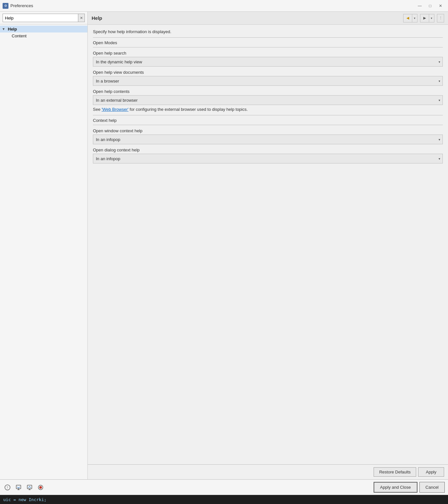  What do you see at coordinates (82, 18) in the screenshot?
I see `search-clear-button: ✕` at bounding box center [82, 18].